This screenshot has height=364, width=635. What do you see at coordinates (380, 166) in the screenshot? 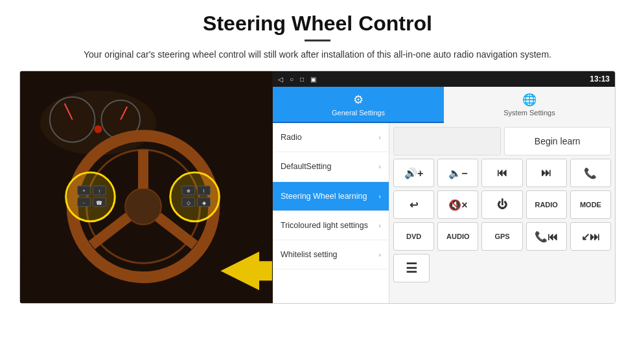
I see `chevron-icon-default: ›` at bounding box center [380, 166].